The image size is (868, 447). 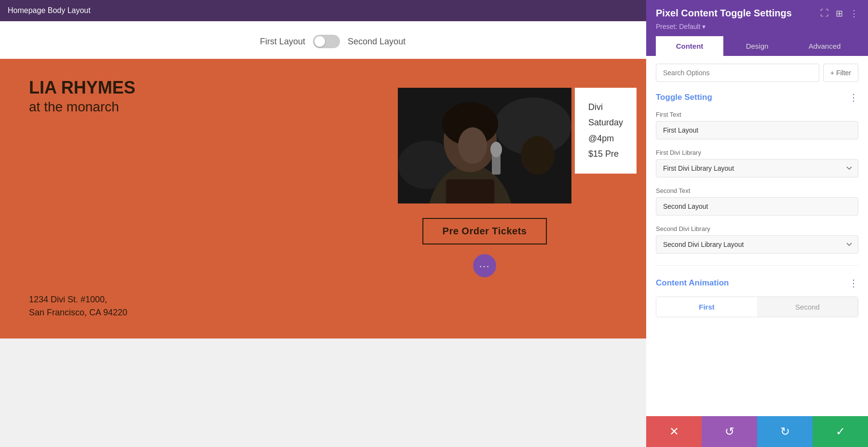 What do you see at coordinates (485, 231) in the screenshot?
I see `ticket-button: Pre Order Tickets` at bounding box center [485, 231].